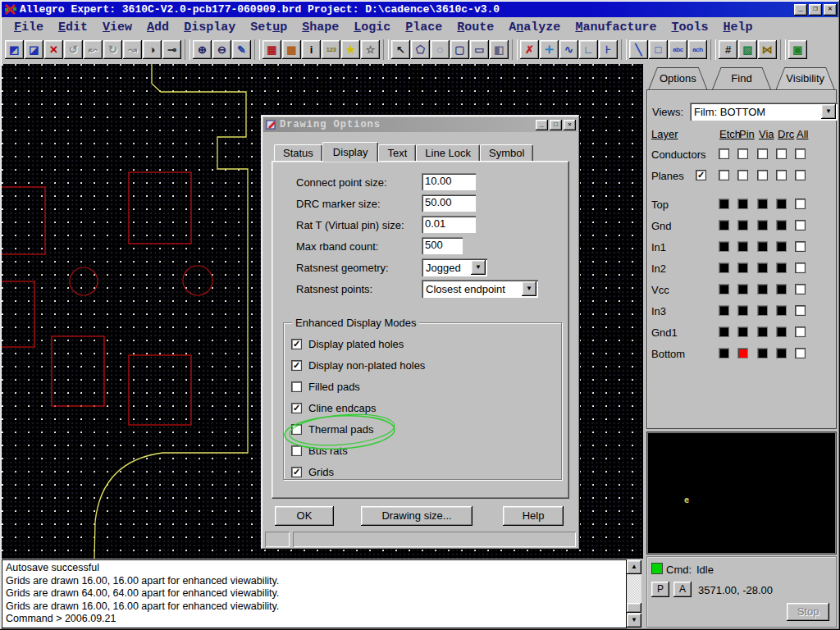 The height and width of the screenshot is (630, 840). What do you see at coordinates (724, 289) in the screenshot?
I see `swatch-vcc-etch` at bounding box center [724, 289].